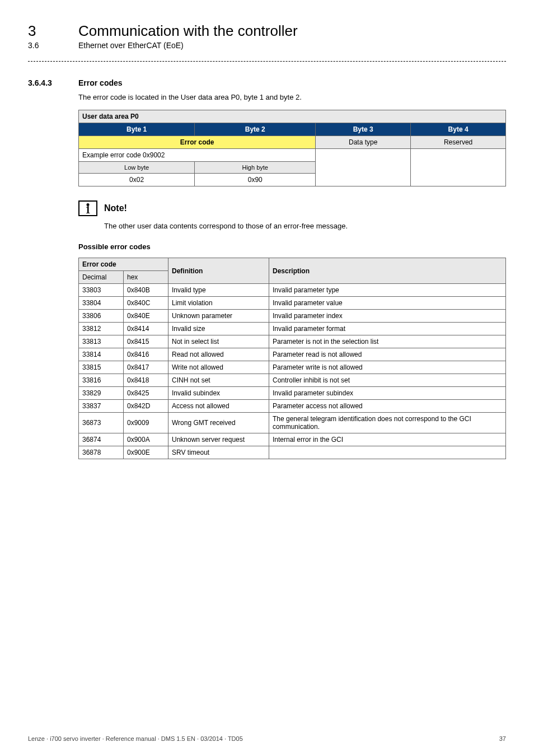  What do you see at coordinates (101, 367) in the screenshot?
I see `cell-decimal: 33815` at bounding box center [101, 367].